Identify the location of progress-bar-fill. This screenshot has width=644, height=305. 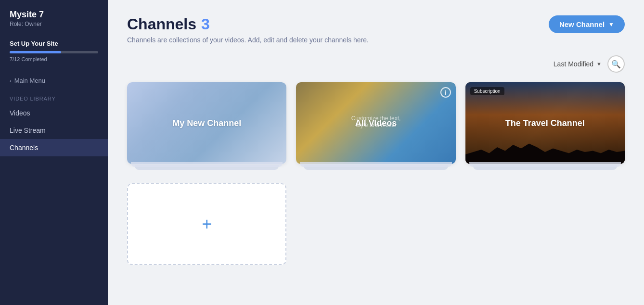
(36, 52).